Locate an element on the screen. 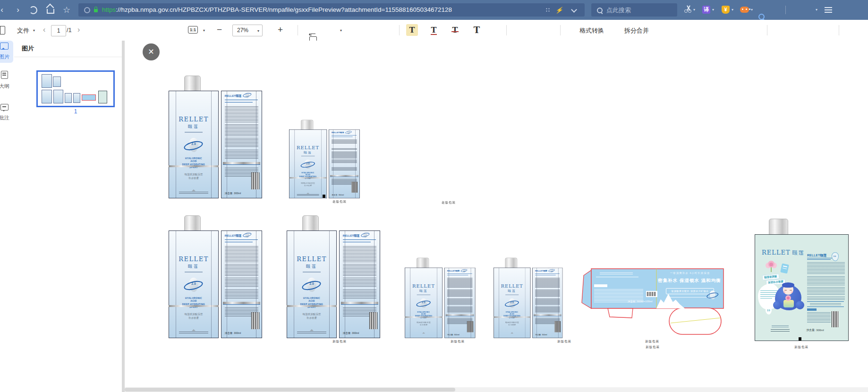  search-input is located at coordinates (639, 10).